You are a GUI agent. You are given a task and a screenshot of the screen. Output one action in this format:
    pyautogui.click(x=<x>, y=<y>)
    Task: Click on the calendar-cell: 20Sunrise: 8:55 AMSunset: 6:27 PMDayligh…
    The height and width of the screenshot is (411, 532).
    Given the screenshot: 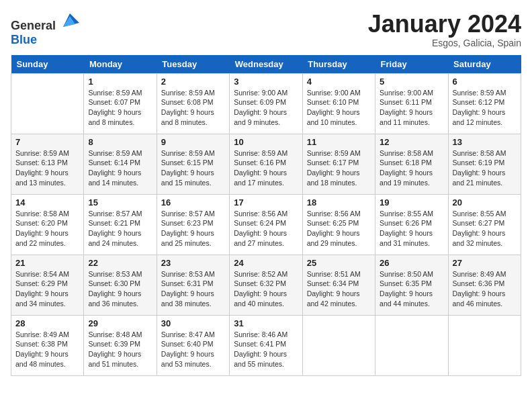 What is the action you would take?
    pyautogui.click(x=484, y=224)
    